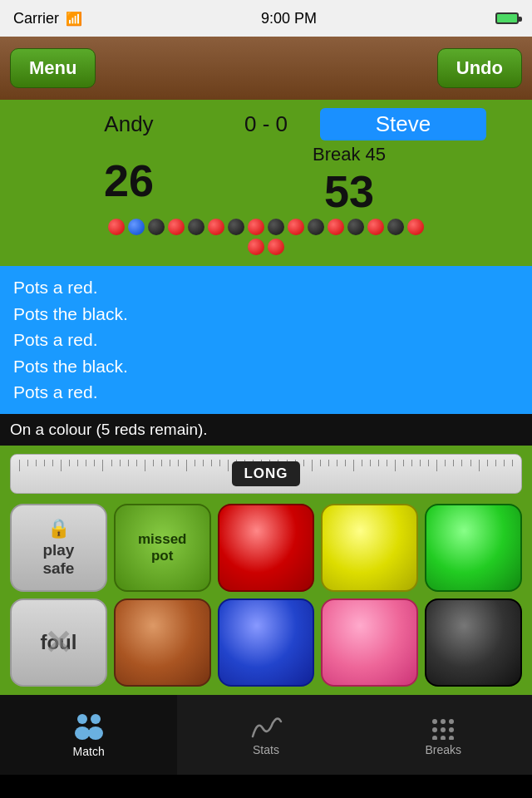  I want to click on status-bar: Carrier 📶 9:00 PM, so click(266, 18).